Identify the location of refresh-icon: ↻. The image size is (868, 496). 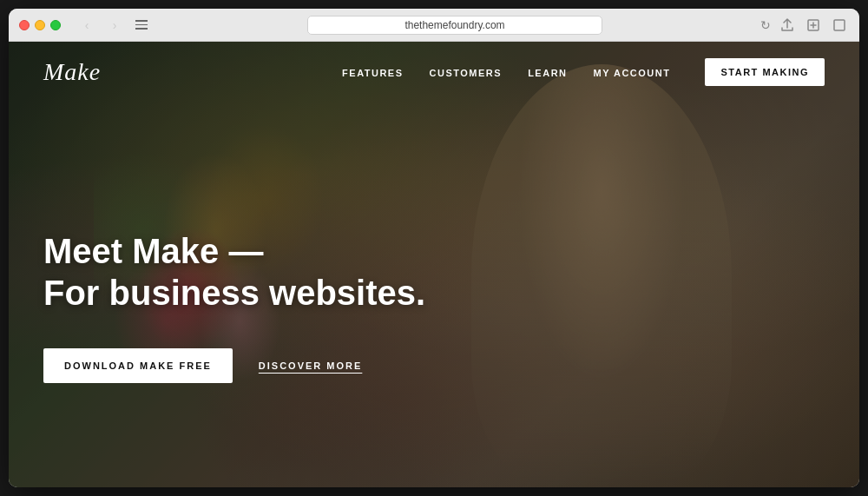
(766, 25).